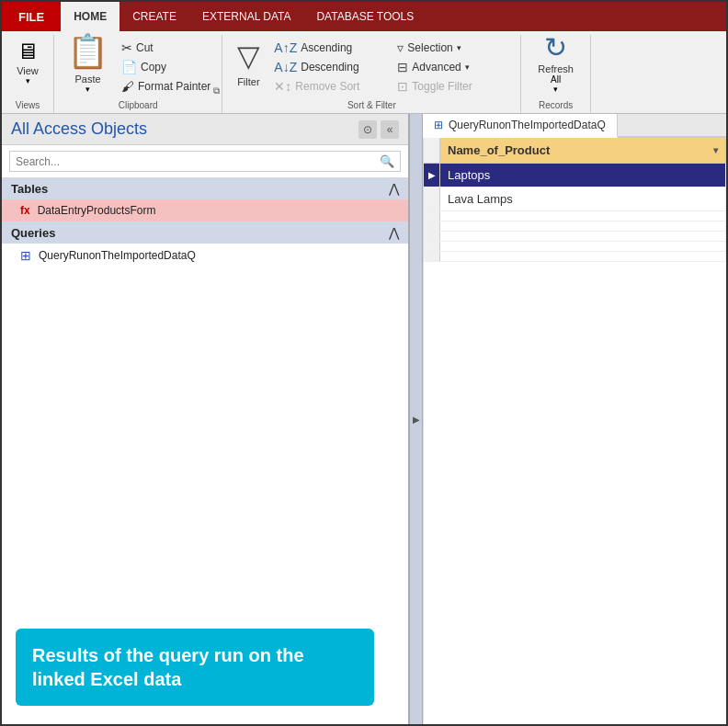  I want to click on tab-database-tools: DATABASE TOOLS, so click(365, 17).